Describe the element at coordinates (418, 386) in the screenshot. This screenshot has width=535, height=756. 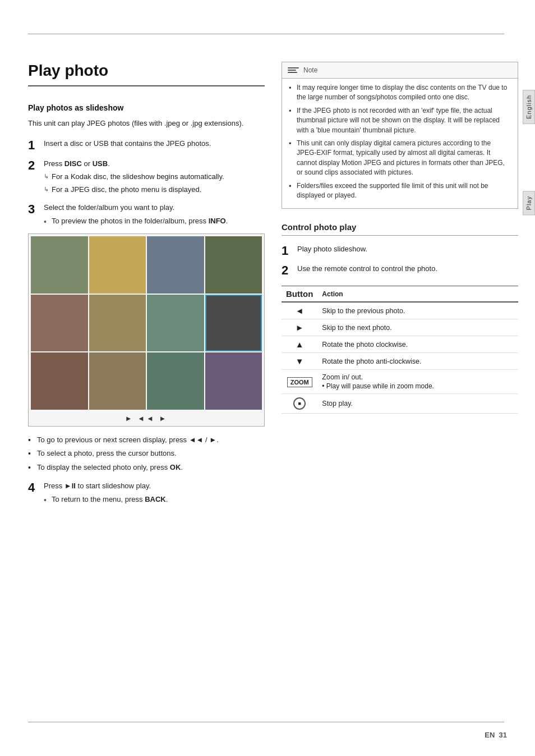
I see `action-zoom-sub: Play will pause while in zoom mode.` at that location.